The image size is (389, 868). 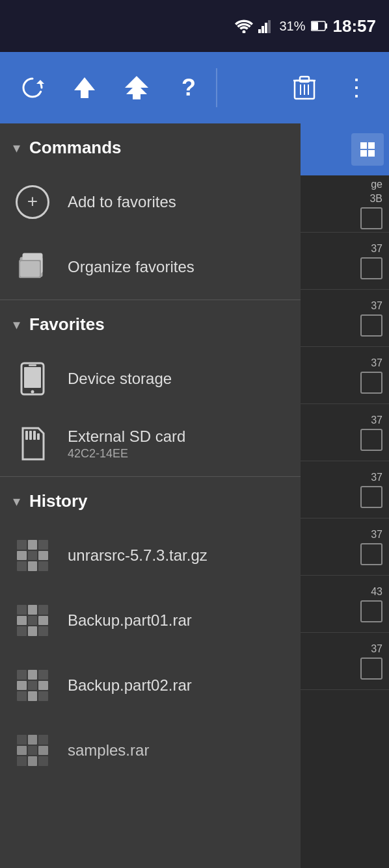 I want to click on time-display: 18:57, so click(x=355, y=26).